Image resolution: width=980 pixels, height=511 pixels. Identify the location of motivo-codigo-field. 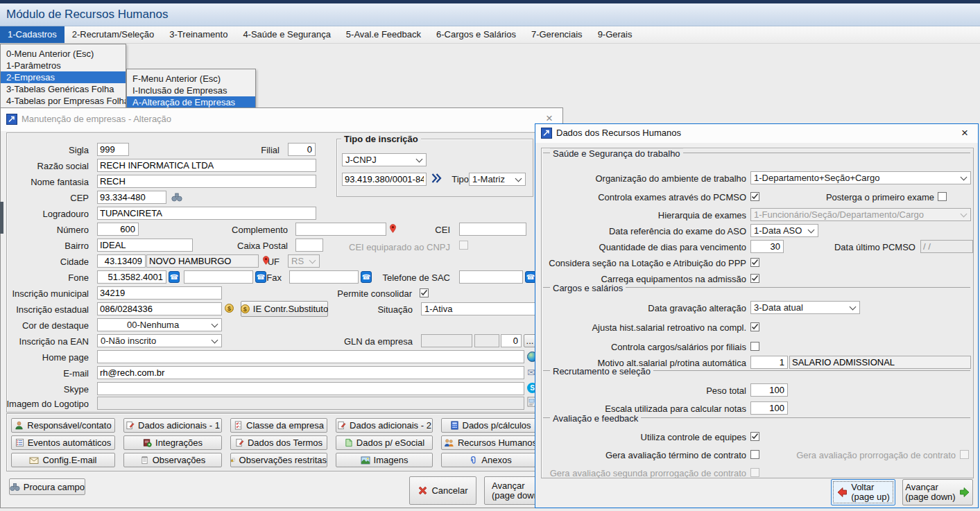
(769, 362).